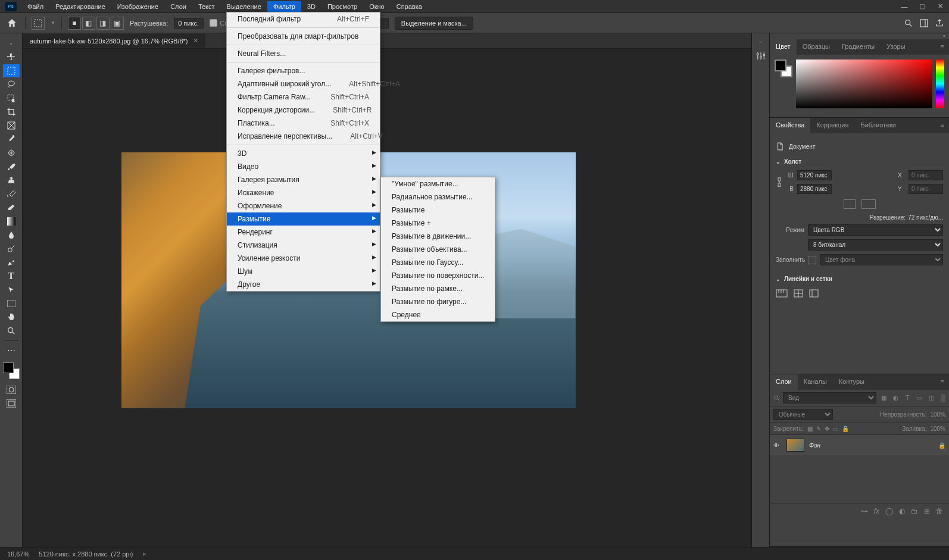 Image resolution: width=949 pixels, height=560 pixels. I want to click on filter-menu-item: Оформление▶, so click(304, 206).